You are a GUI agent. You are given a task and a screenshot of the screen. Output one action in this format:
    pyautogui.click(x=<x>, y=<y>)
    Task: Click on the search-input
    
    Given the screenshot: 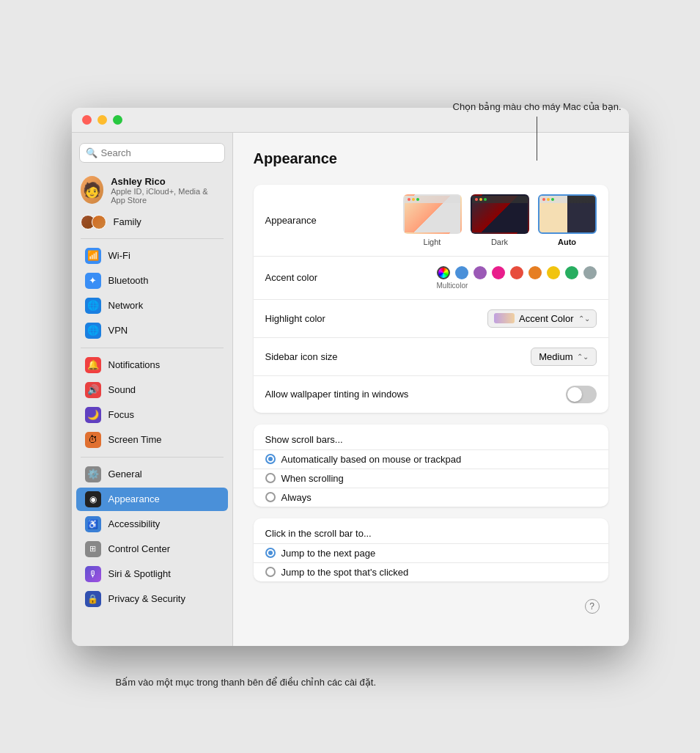 What is the action you would take?
    pyautogui.click(x=163, y=153)
    